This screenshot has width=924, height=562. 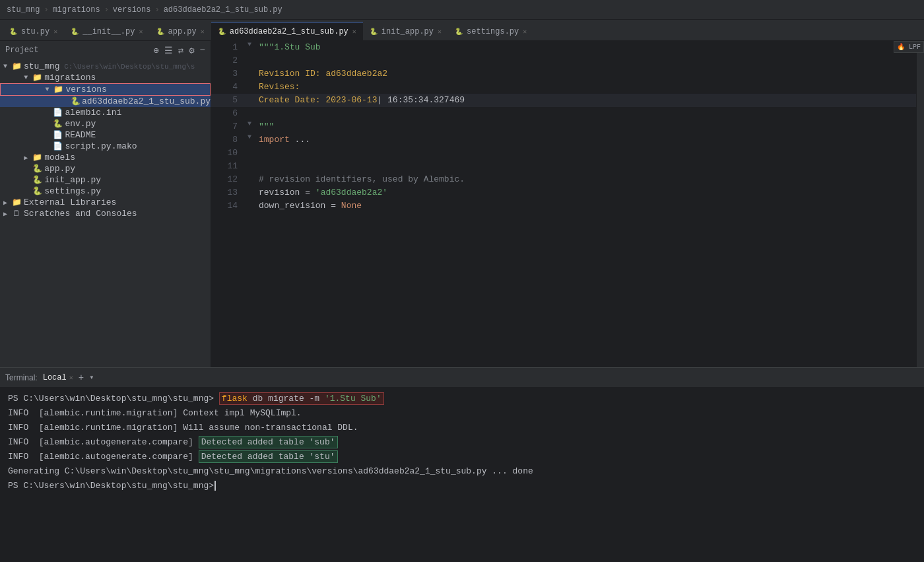 I want to click on settings-icon: ⚙, so click(x=191, y=50).